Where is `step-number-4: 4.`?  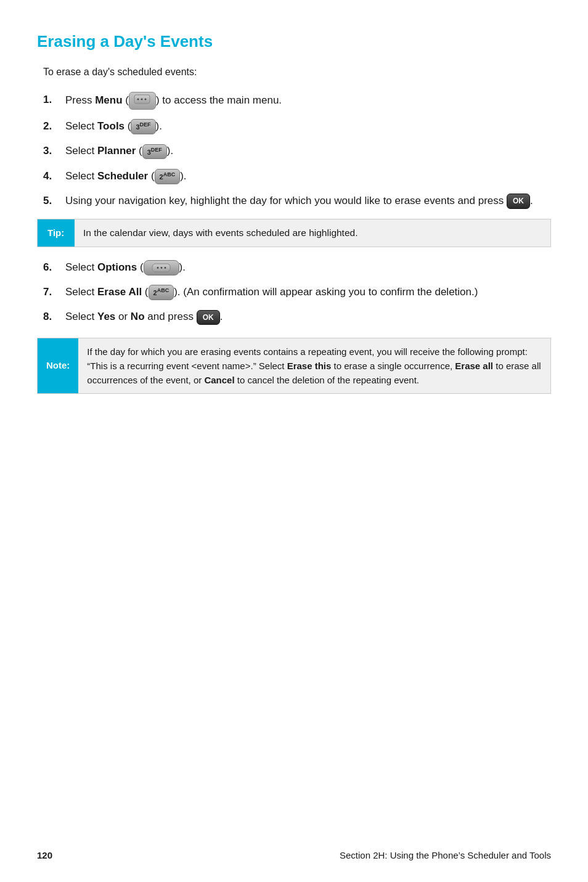 step-number-4: 4. is located at coordinates (54, 176).